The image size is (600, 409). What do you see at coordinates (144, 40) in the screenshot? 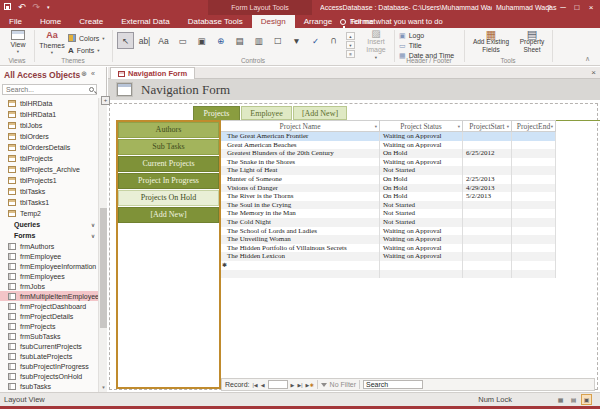
I see `text-box-icon: ab|` at bounding box center [144, 40].